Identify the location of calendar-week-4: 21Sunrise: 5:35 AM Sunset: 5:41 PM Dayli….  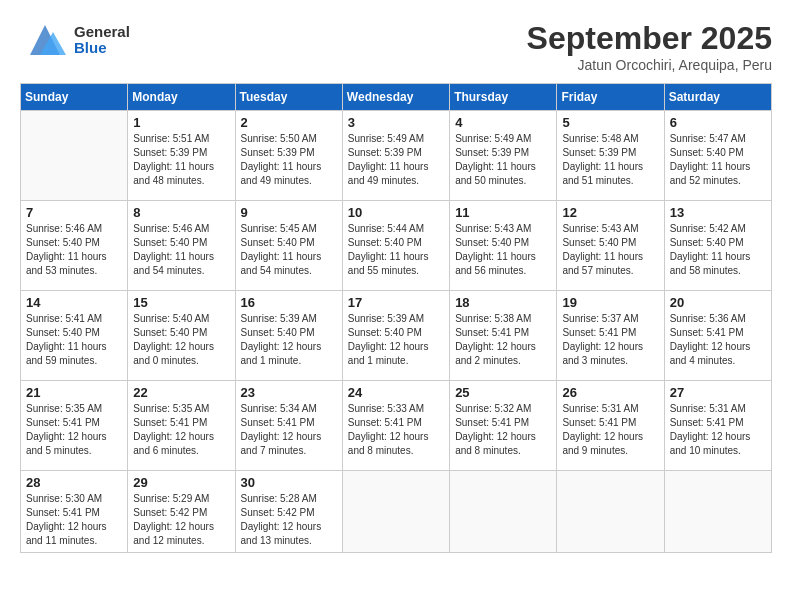
(396, 426).